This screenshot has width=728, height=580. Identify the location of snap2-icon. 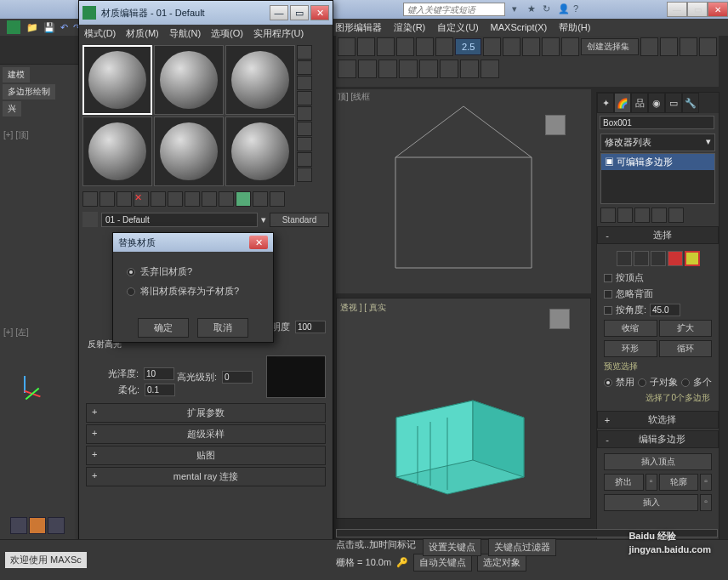
(531, 47).